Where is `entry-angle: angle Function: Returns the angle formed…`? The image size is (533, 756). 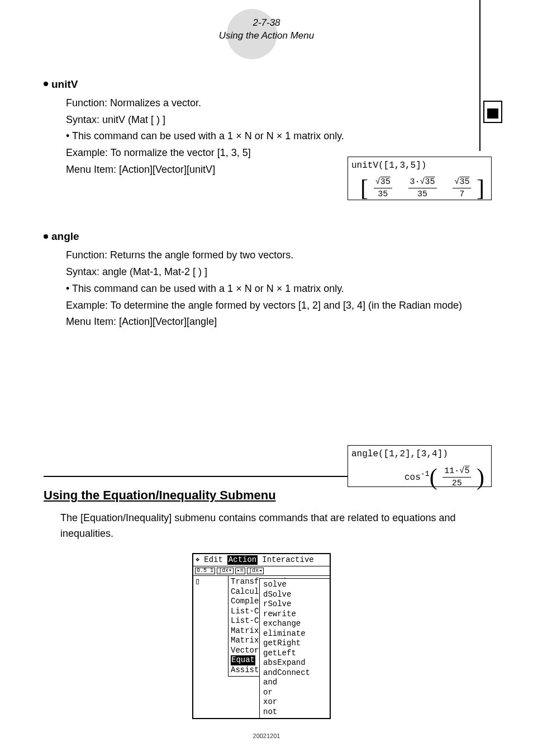
entry-angle: angle Function: Returns the angle formed… is located at coordinates (261, 280).